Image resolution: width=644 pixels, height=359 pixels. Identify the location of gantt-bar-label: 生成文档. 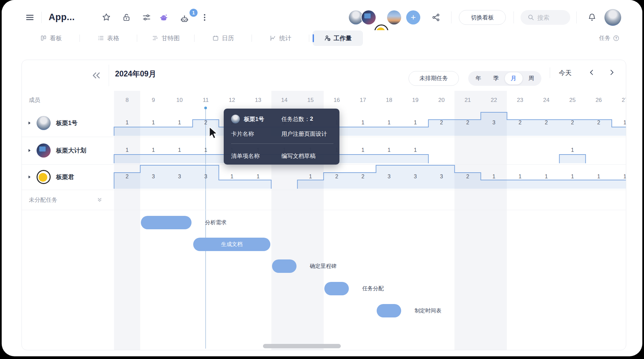
(231, 244).